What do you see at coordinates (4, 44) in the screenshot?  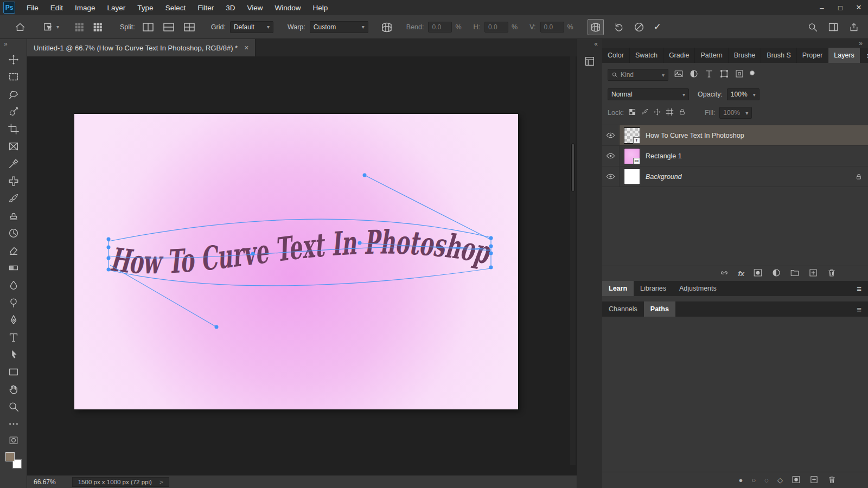 I see `toolbar-expand-icon: »` at bounding box center [4, 44].